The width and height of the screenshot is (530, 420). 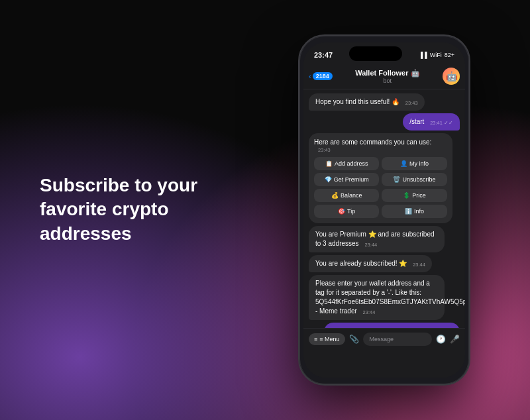 What do you see at coordinates (384, 54) in the screenshot?
I see `status-bar: 23:47 ▐▐ WiFi 82+` at bounding box center [384, 54].